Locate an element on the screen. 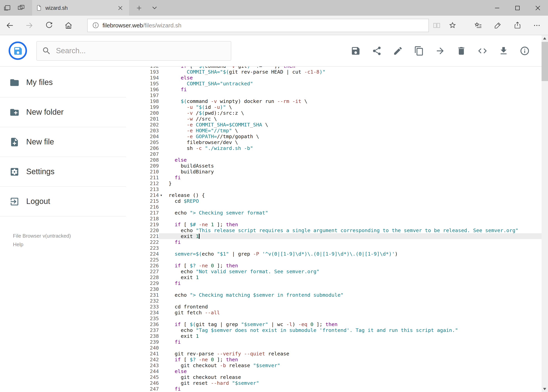  code-line-196: 196 fi is located at coordinates (333, 89).